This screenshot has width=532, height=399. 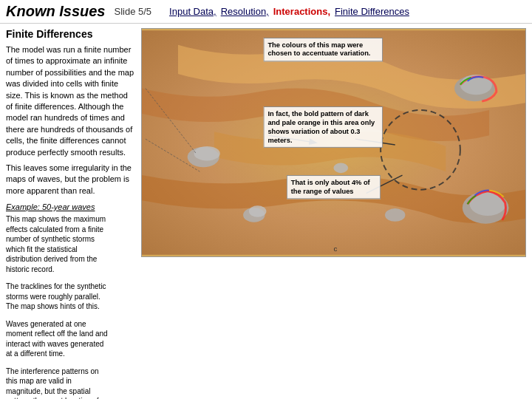 What do you see at coordinates (58, 307) in the screenshot?
I see `sidebar-notes: This map shows the maximum effects calcu…` at bounding box center [58, 307].